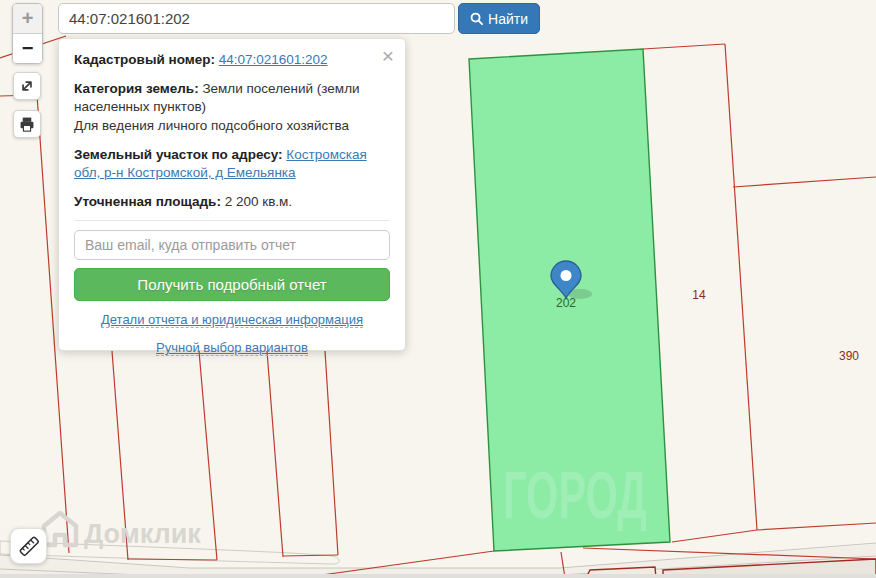  I want to click on svg-text: ГОРОД, so click(575, 496).